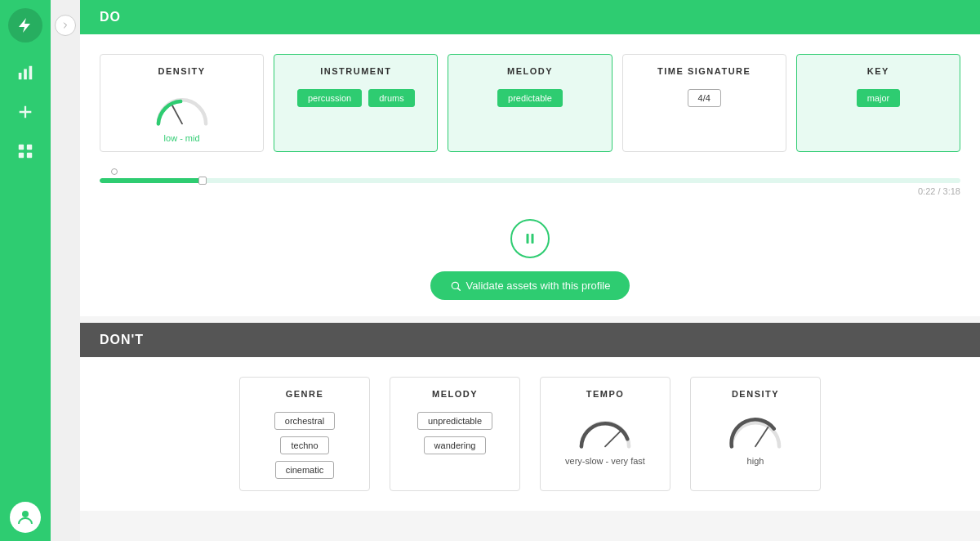 The height and width of the screenshot is (541, 980). I want to click on density-card-title: DENSITY, so click(182, 71).